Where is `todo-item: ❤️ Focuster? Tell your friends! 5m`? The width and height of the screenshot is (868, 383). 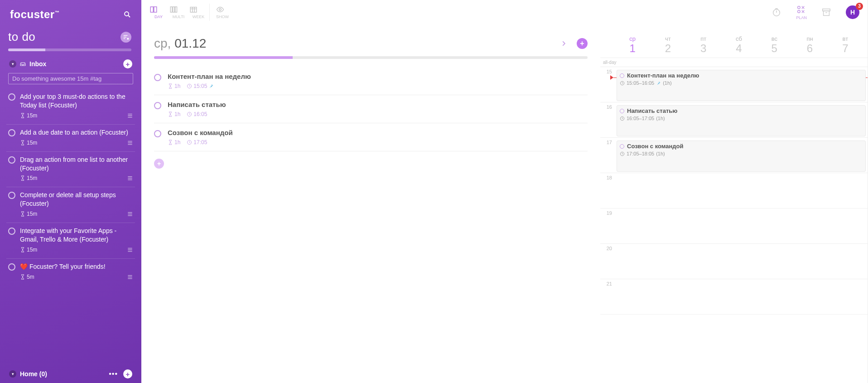 todo-item: ❤️ Focuster? Tell your friends! 5m is located at coordinates (71, 271).